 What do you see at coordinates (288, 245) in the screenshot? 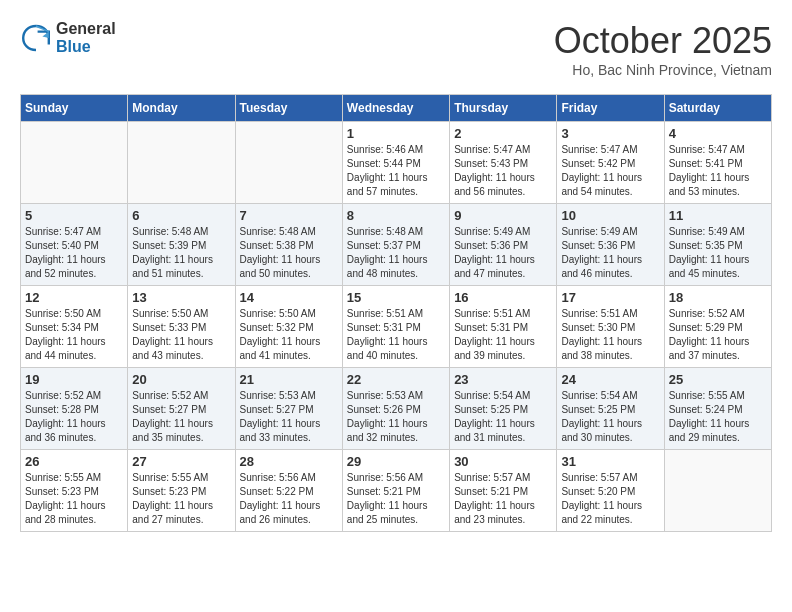
I see `calendar-day-cell: 7Sunrise: 5:48 AMSunset: 5:38 PMDaylight…` at bounding box center [288, 245].